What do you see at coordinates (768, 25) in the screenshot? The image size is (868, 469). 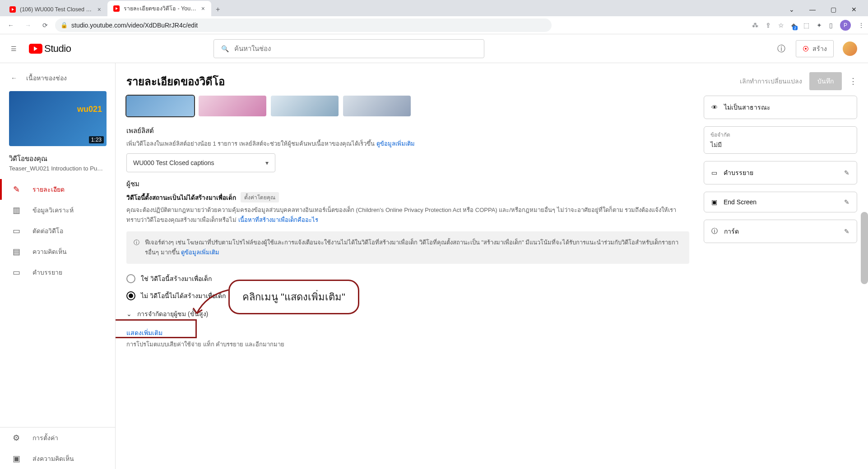 I see `share-icon: ⇪` at bounding box center [768, 25].